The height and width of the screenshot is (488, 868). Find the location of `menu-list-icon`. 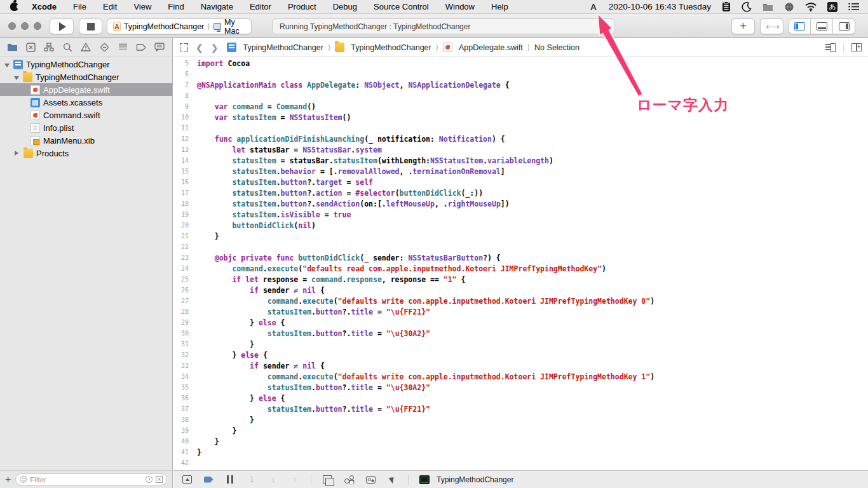

menu-list-icon is located at coordinates (854, 6).